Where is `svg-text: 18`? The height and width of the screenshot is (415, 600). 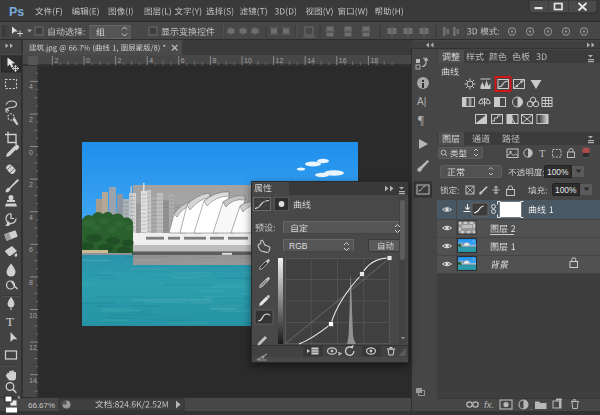 svg-text: 18 is located at coordinates (374, 60).